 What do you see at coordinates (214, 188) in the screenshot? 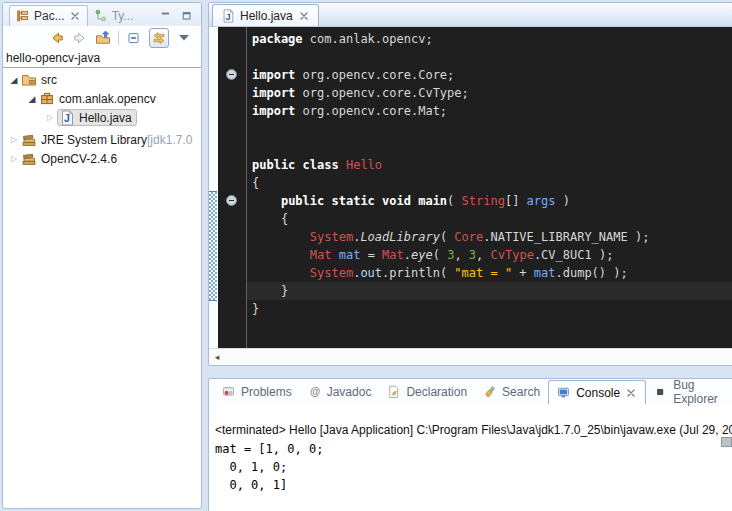
I see `annotation-ruler` at bounding box center [214, 188].